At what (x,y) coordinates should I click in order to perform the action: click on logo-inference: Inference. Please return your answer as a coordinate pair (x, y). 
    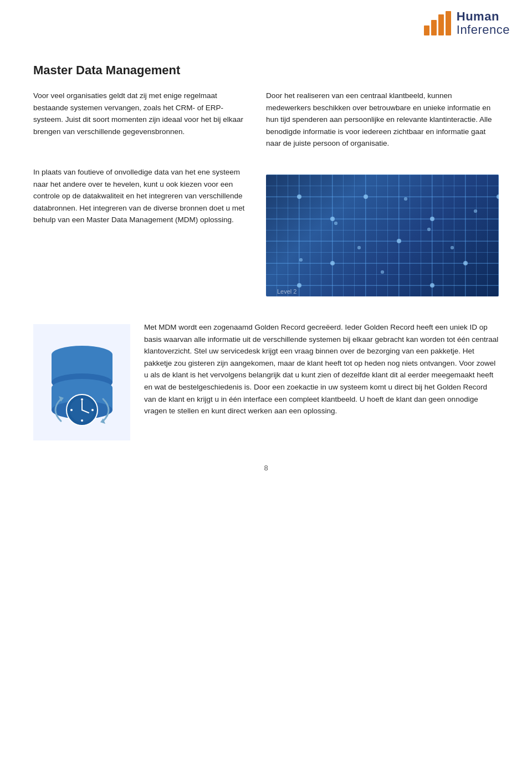
    Looking at the image, I should click on (483, 30).